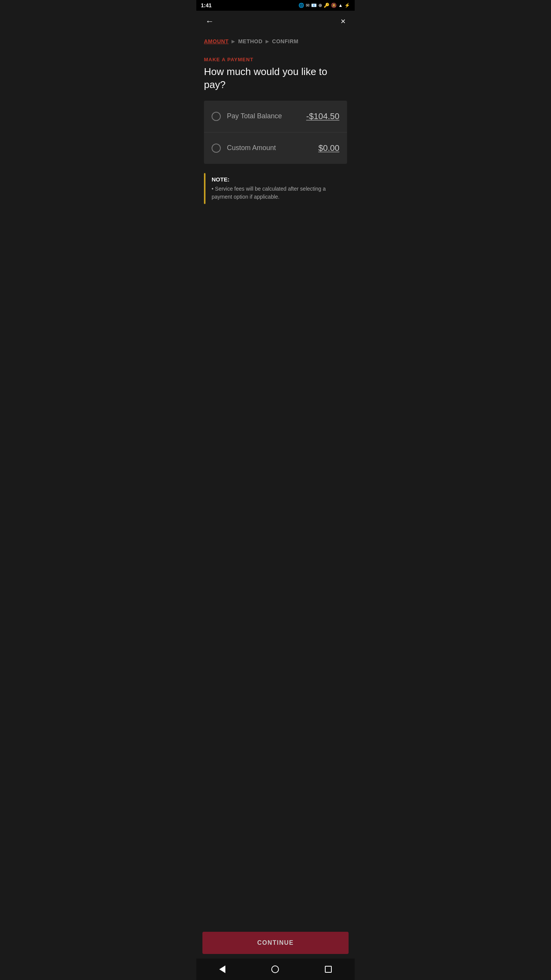 Image resolution: width=551 pixels, height=980 pixels. I want to click on email-outline-icon: ✉, so click(308, 5).